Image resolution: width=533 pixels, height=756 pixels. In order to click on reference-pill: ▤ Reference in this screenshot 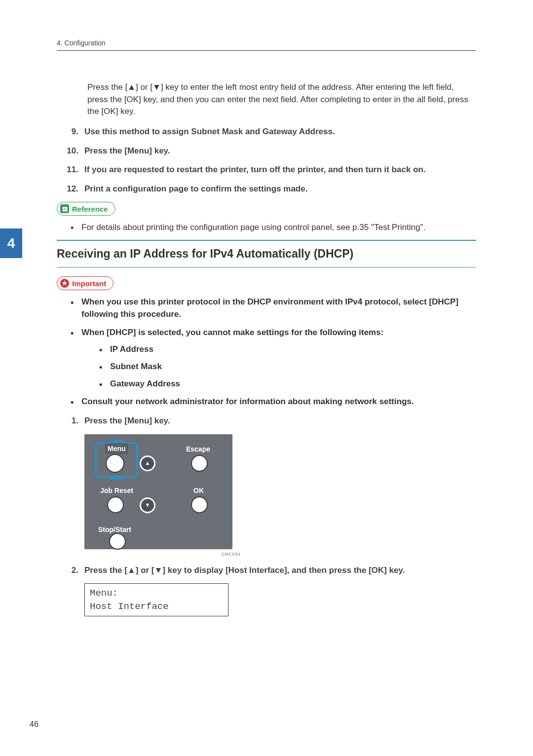, I will do `click(86, 209)`.